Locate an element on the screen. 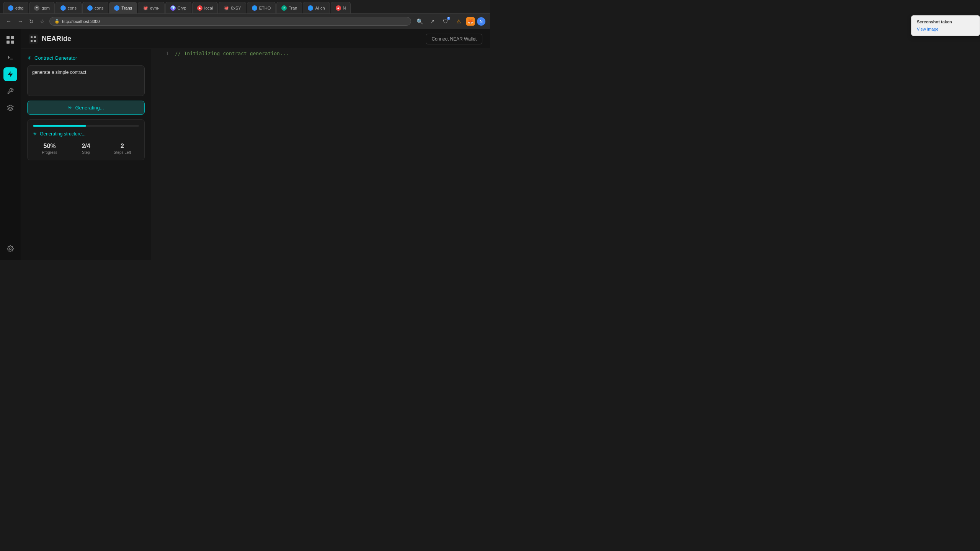 The height and width of the screenshot is (551, 980). tab-label-aich: AI ch is located at coordinates (320, 8).